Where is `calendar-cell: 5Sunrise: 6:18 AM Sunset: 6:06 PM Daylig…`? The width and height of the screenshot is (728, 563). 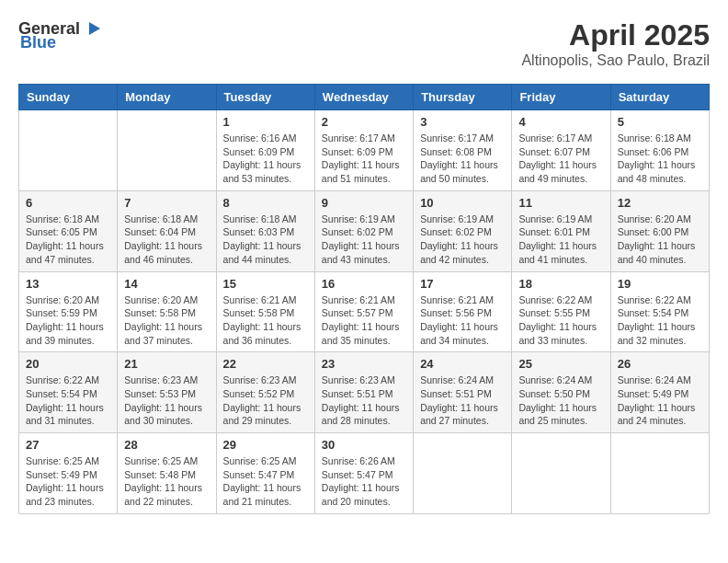
calendar-cell: 5Sunrise: 6:18 AM Sunset: 6:06 PM Daylig… is located at coordinates (660, 151).